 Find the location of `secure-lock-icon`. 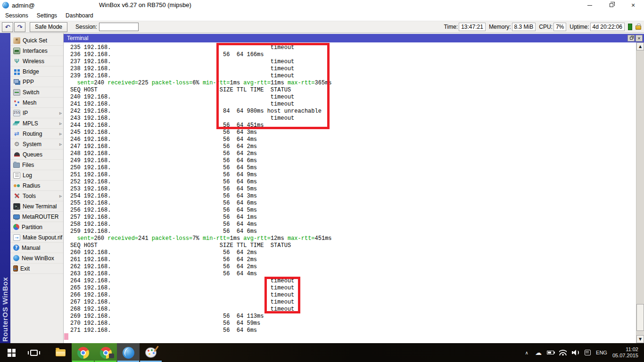

secure-lock-icon is located at coordinates (638, 27).